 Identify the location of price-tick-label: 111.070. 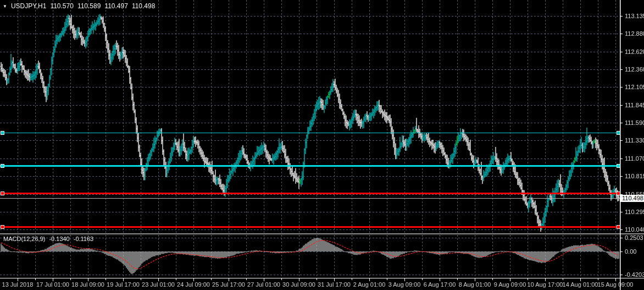
(634, 158).